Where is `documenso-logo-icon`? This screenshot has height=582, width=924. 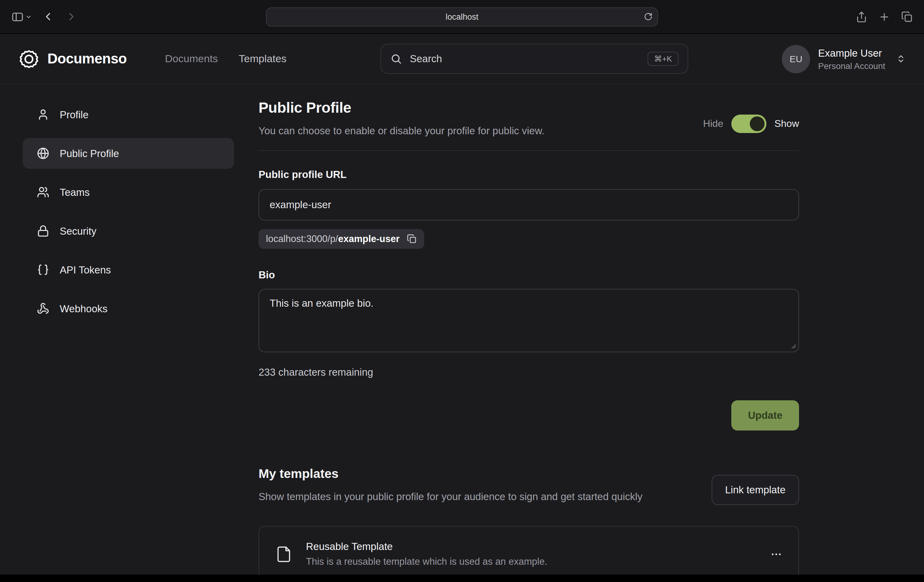 documenso-logo-icon is located at coordinates (29, 59).